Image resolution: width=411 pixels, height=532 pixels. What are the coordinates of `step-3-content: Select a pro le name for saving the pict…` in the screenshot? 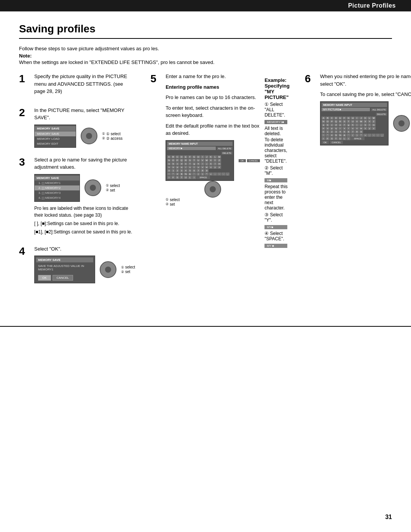 It's located at (84, 197).